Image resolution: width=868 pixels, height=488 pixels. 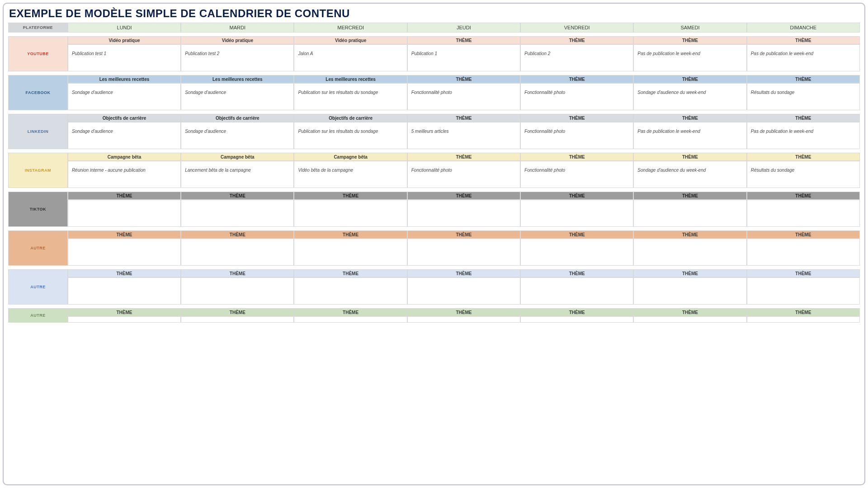 I want to click on platform-label-facebook: FACEBOOK, so click(x=38, y=93).